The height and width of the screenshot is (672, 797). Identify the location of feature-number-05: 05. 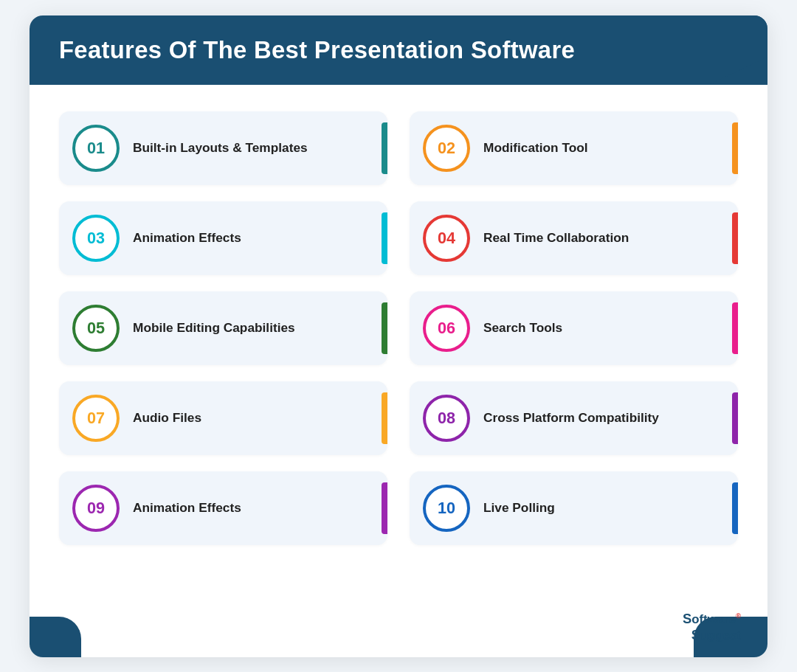
(96, 328).